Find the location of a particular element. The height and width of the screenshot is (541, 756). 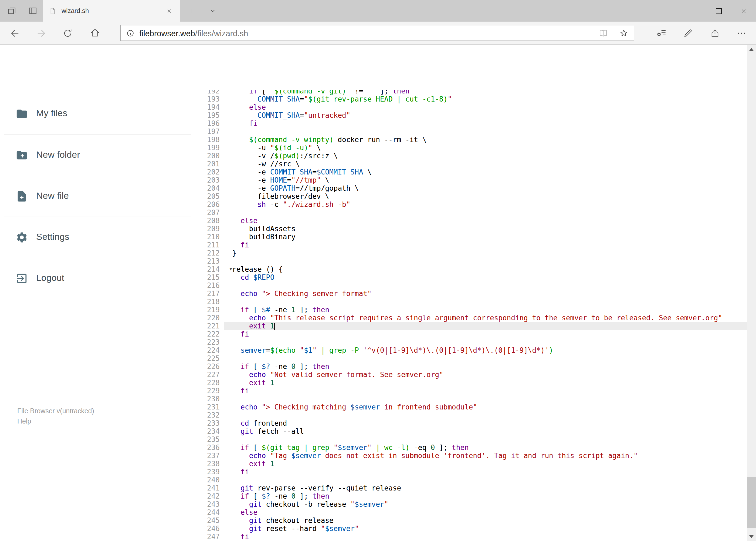

code-line: 216 is located at coordinates (471, 285).